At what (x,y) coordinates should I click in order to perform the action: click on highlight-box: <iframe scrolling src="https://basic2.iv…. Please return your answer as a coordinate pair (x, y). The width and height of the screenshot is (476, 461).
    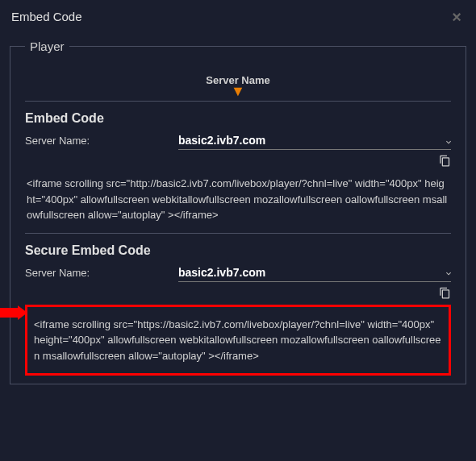
    Looking at the image, I should click on (238, 340).